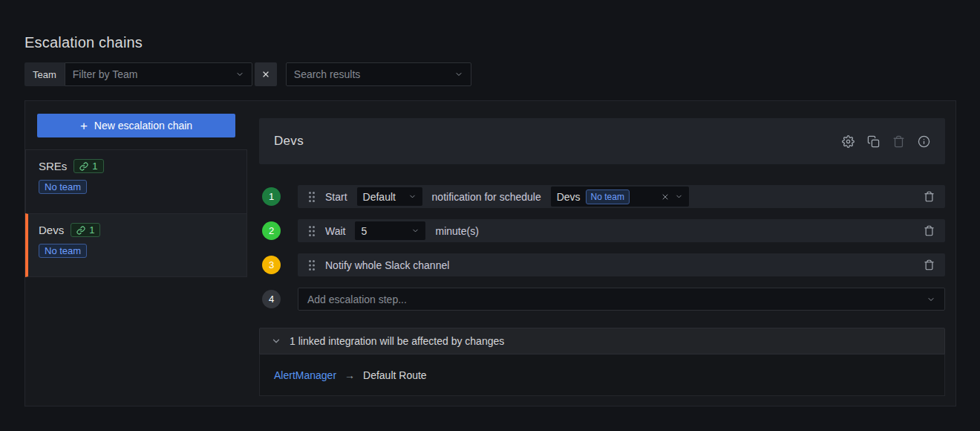 This screenshot has width=980, height=431. I want to click on integration-link: AlertManager, so click(305, 375).